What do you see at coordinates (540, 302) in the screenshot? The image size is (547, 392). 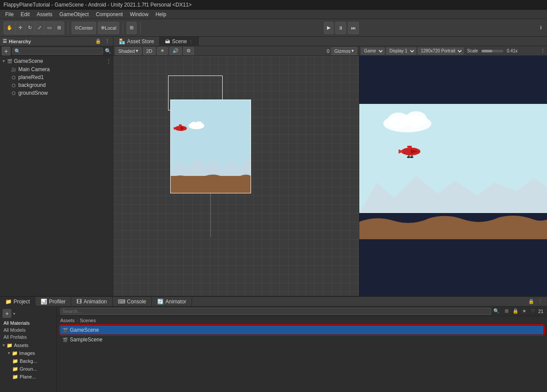 I see `bottom-more-icon: ⋮` at bounding box center [540, 302].